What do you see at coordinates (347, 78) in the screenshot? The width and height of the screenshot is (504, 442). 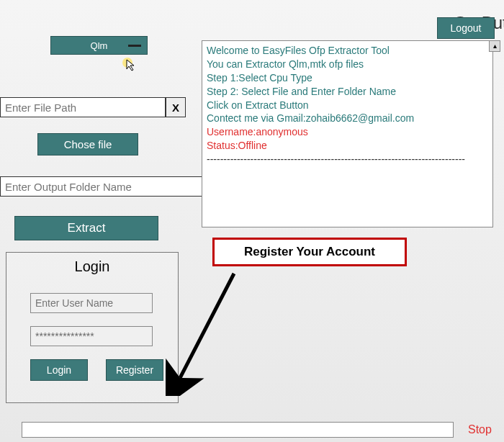 I see `log-line: Step 1:Select Cpu Type` at bounding box center [347, 78].